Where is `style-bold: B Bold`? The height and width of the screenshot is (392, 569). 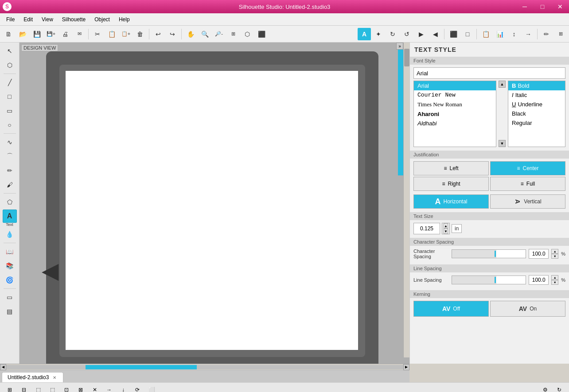
style-bold: B Bold is located at coordinates (537, 86).